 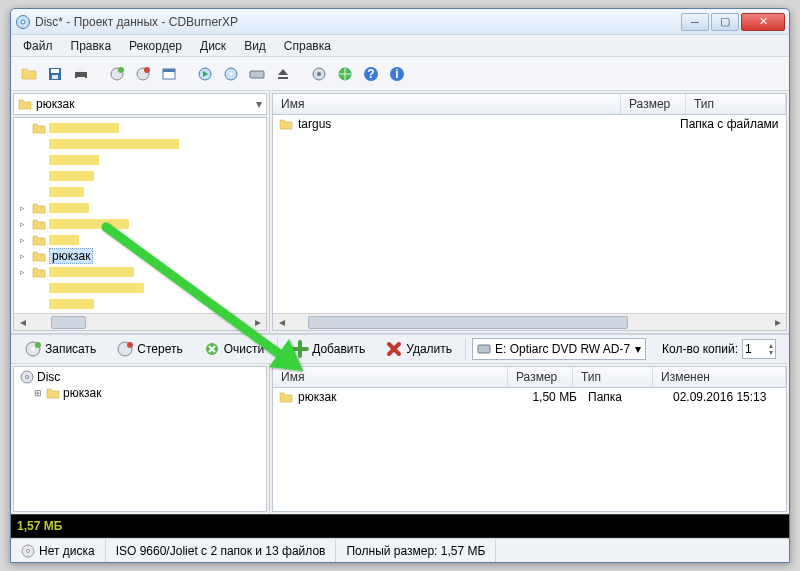 What do you see at coordinates (92, 46) in the screenshot?
I see `menu-edit: Правка` at bounding box center [92, 46].